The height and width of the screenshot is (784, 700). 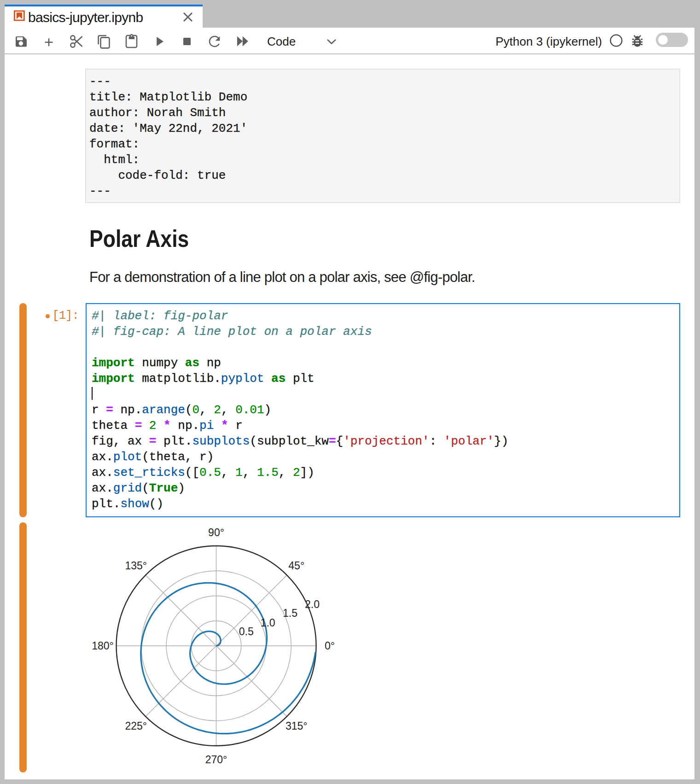 What do you see at coordinates (297, 566) in the screenshot?
I see `svg-text: 45°` at bounding box center [297, 566].